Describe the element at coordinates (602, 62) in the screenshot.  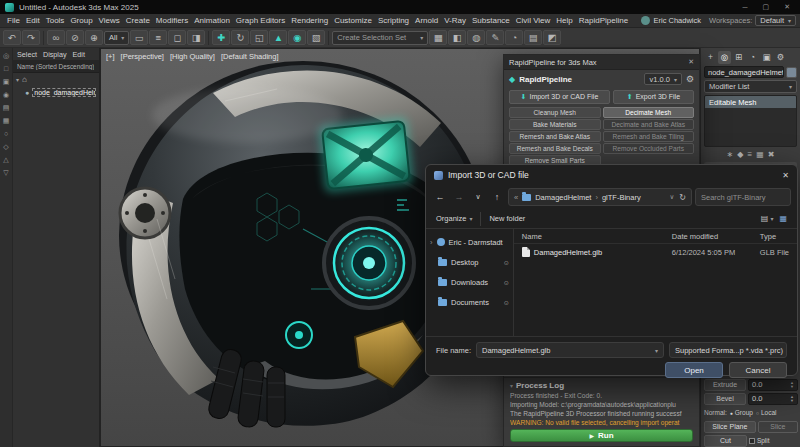
I see `rapidpipeline-titlebar: RapidPipeline for 3ds Max ✕` at that location.